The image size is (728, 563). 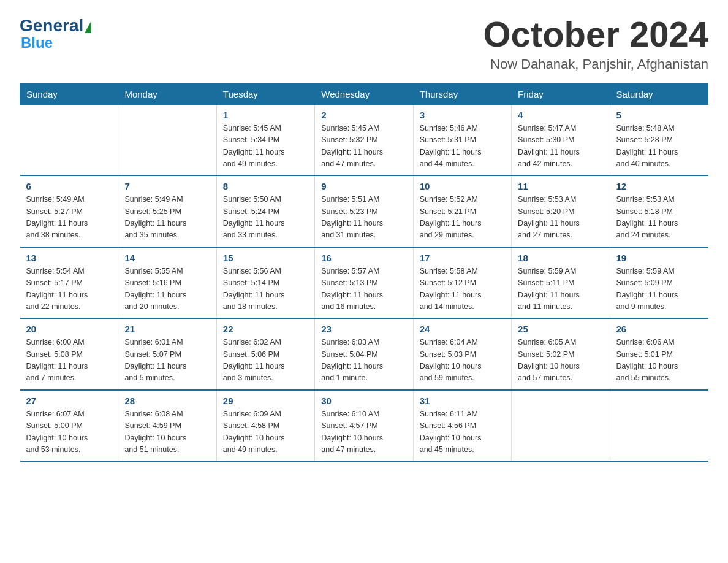 I want to click on day-info: Sunrise: 5:57 AMSunset: 5:13 PMDaylight:…, so click(x=364, y=289).